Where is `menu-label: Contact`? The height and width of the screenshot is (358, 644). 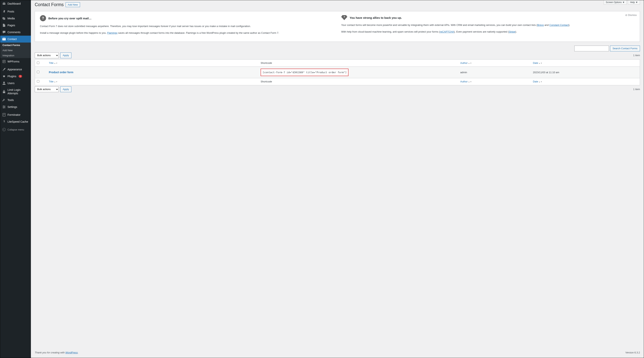
menu-label: Contact is located at coordinates (12, 39).